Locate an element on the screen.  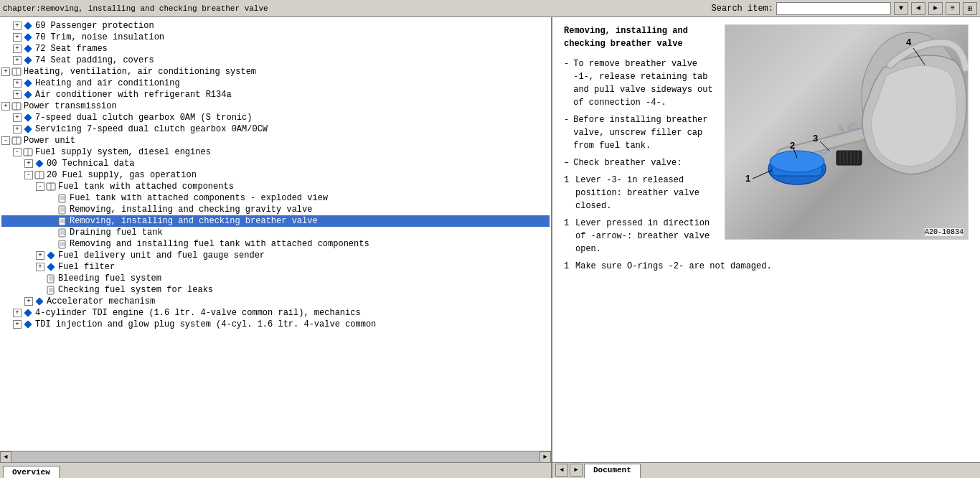
tree-item: 4-cylinder TDI engine (1.6 ltr. 4-valve … is located at coordinates (275, 313).